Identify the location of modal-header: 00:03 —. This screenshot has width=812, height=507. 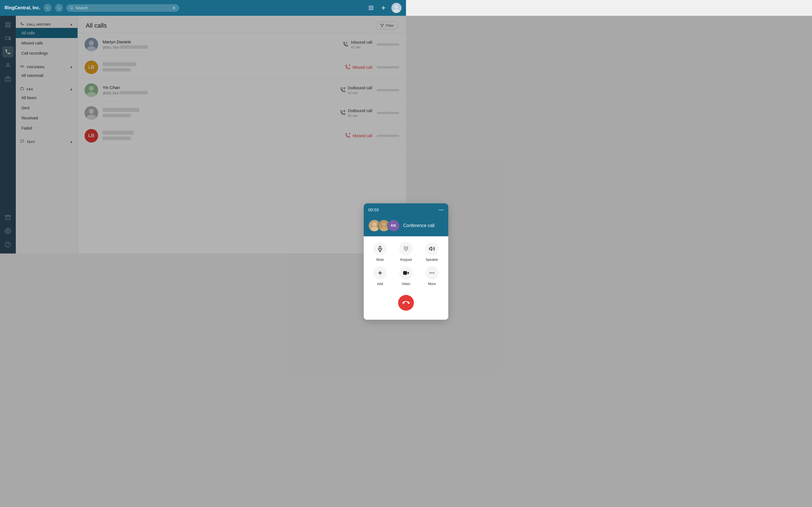
(385, 210).